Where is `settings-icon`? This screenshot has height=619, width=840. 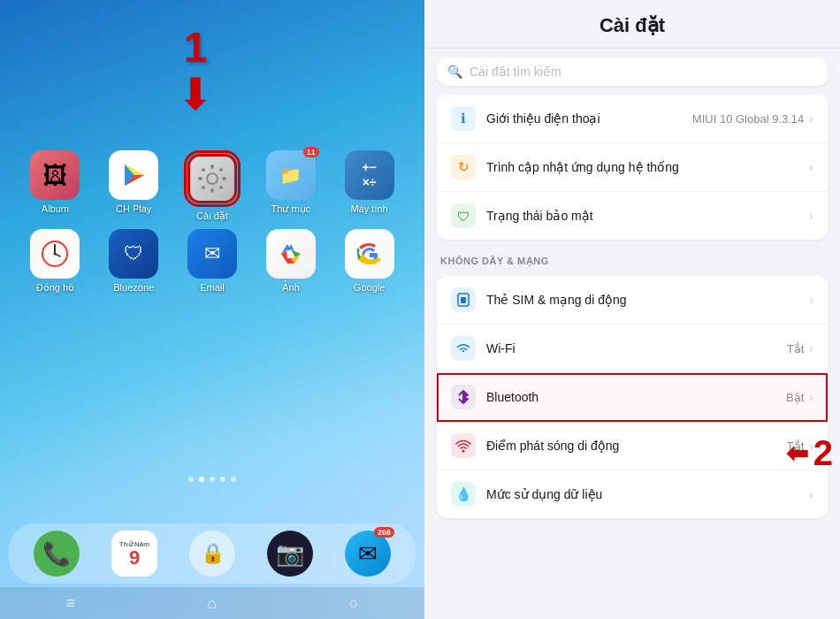
settings-icon is located at coordinates (212, 179).